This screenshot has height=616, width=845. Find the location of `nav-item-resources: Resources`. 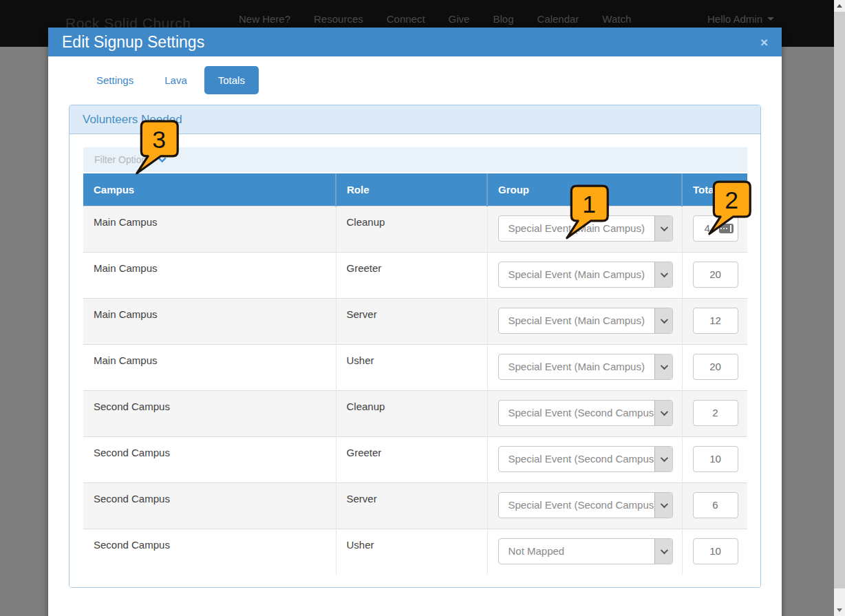

nav-item-resources: Resources is located at coordinates (339, 19).